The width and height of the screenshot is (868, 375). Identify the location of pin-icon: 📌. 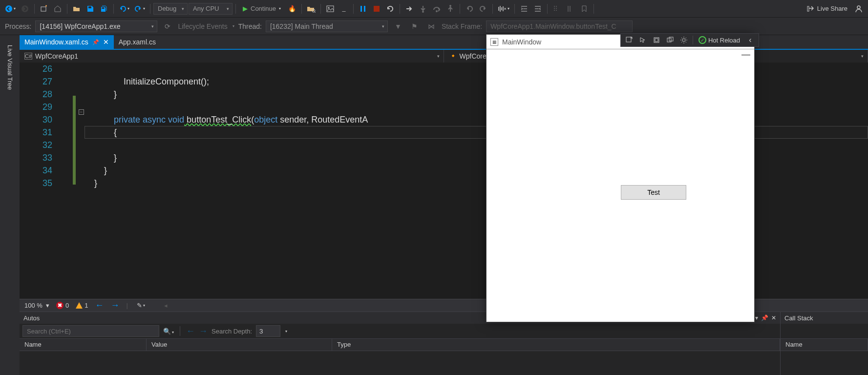
(96, 42).